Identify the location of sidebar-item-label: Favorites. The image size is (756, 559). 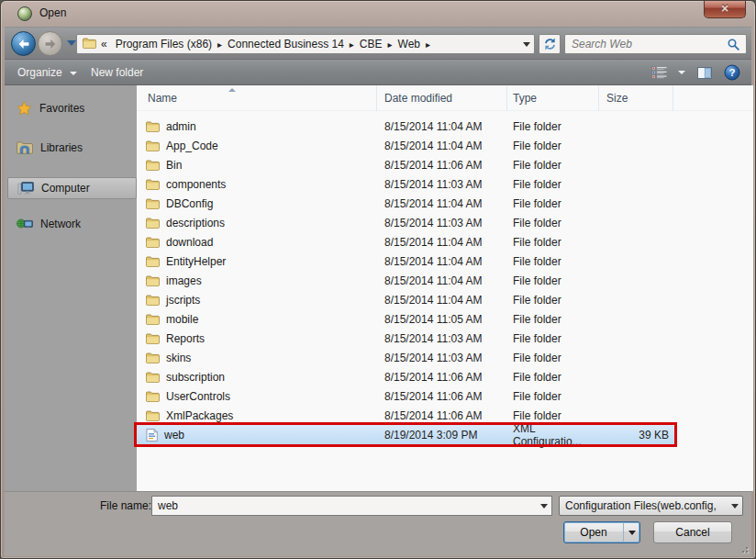
(62, 108).